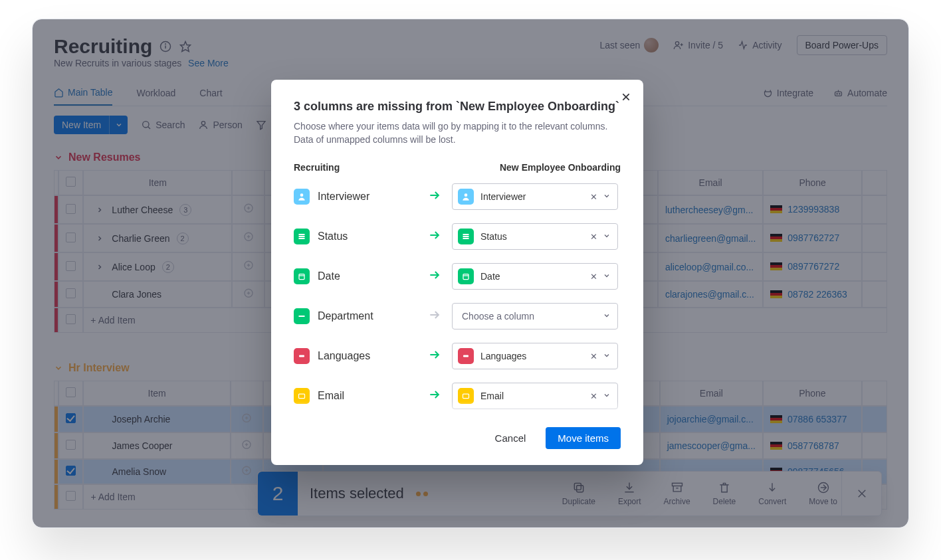 The height and width of the screenshot is (560, 941). What do you see at coordinates (457, 299) in the screenshot?
I see `mapping-body: InterviewerInterviewer✕StatusStatus✕Date…` at bounding box center [457, 299].